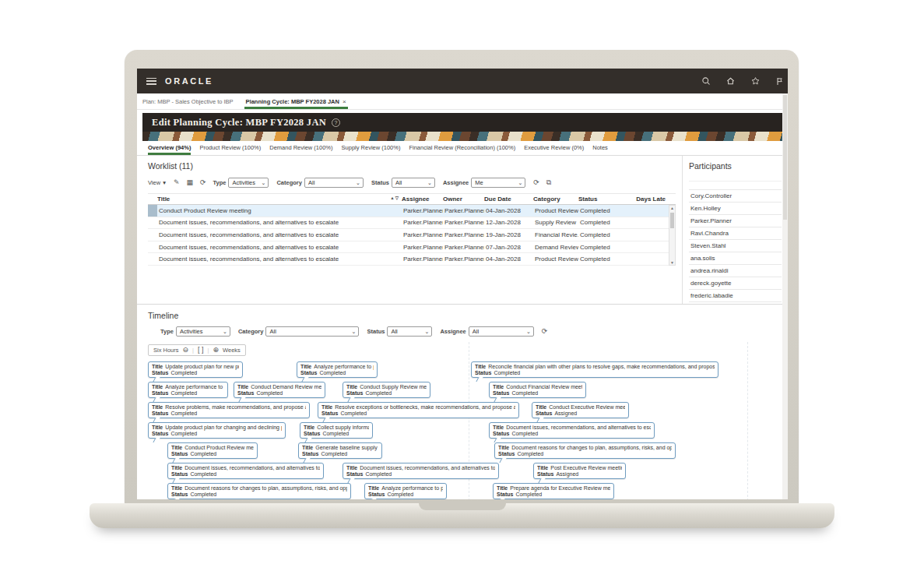 The height and width of the screenshot is (578, 924). I want to click on tab-plan: Plan: MBP - Sales Objective to IBP, so click(188, 101).